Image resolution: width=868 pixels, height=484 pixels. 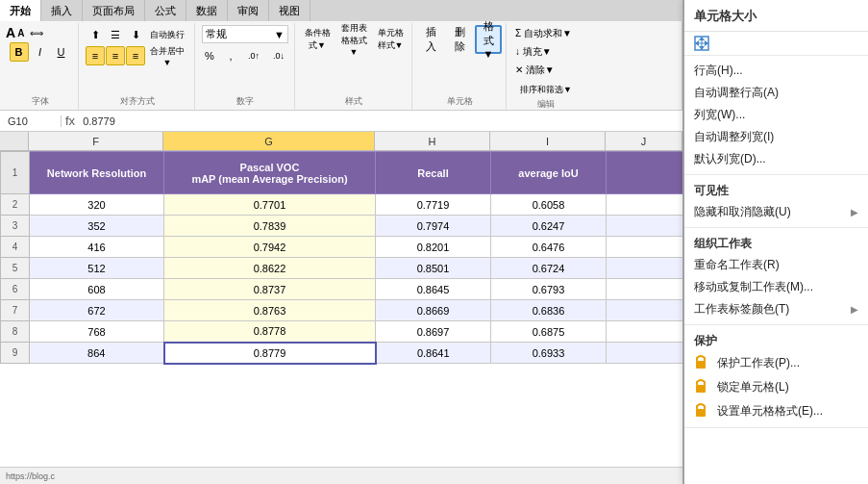 What do you see at coordinates (97, 226) in the screenshot?
I see `cell-network-resolution: 352` at bounding box center [97, 226].